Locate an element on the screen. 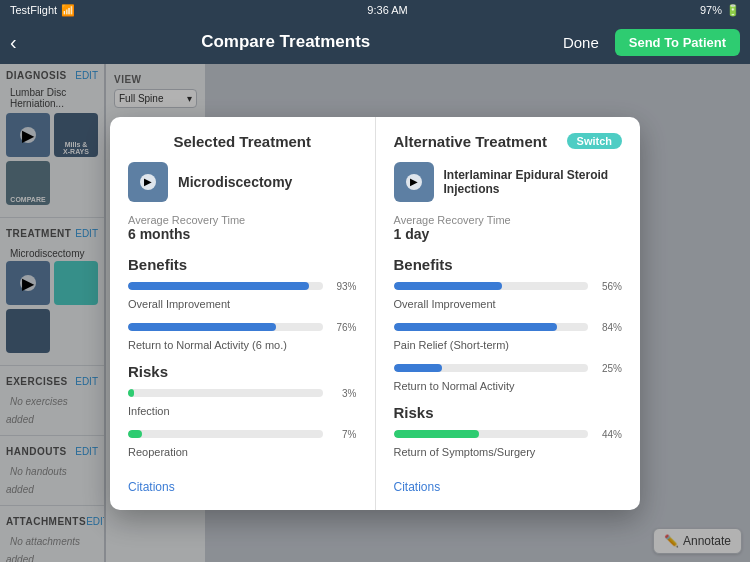  alt-benefits-list: 56% Overall Improvement 84% Pain is located at coordinates (508, 338).